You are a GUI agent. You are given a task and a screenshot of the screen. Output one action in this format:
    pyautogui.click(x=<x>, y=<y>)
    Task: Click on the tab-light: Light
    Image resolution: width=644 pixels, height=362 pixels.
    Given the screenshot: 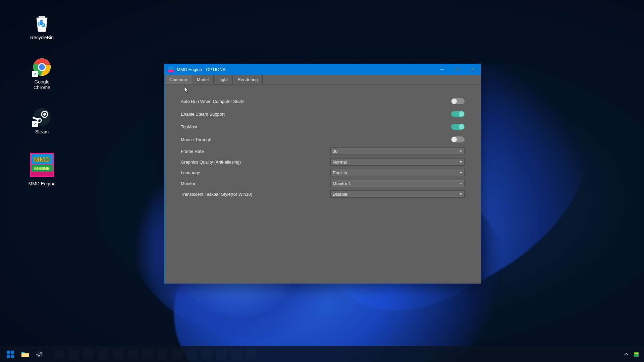 What is the action you would take?
    pyautogui.click(x=223, y=80)
    